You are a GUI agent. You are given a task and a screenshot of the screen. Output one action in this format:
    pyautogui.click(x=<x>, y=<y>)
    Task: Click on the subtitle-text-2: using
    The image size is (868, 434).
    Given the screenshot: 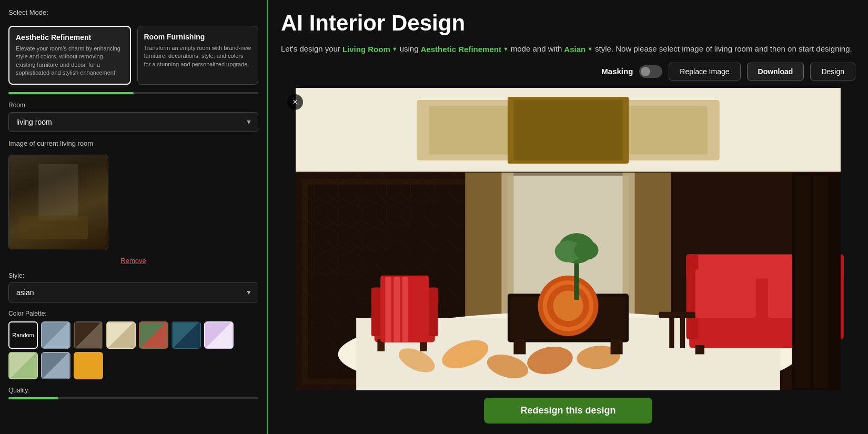 What is the action you would take?
    pyautogui.click(x=409, y=49)
    